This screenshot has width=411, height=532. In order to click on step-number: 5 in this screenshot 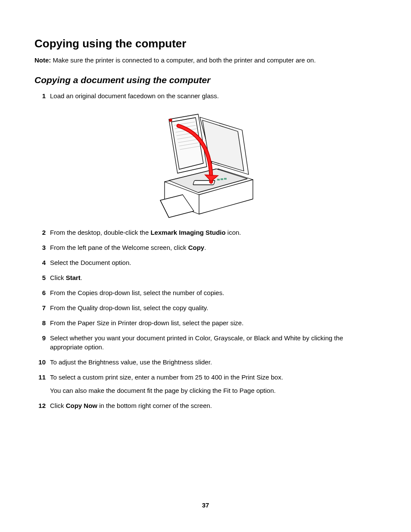, I will do `click(40, 277)`.